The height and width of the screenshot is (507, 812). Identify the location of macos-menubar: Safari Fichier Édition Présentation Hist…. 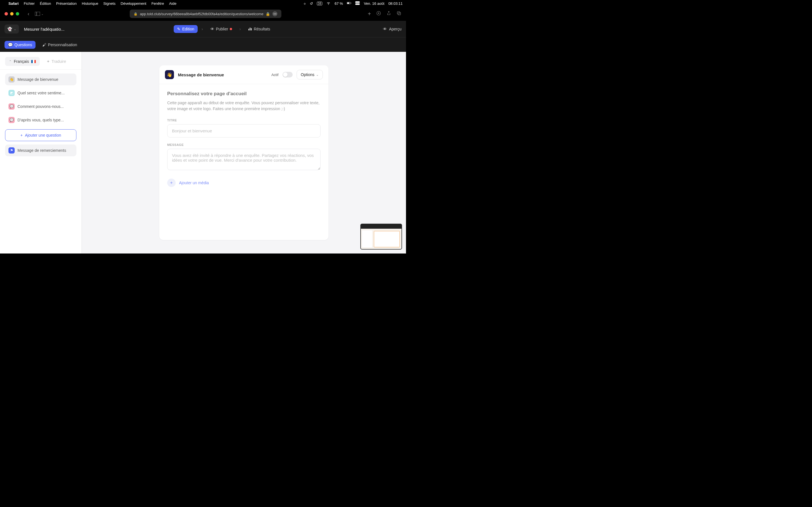
(203, 3).